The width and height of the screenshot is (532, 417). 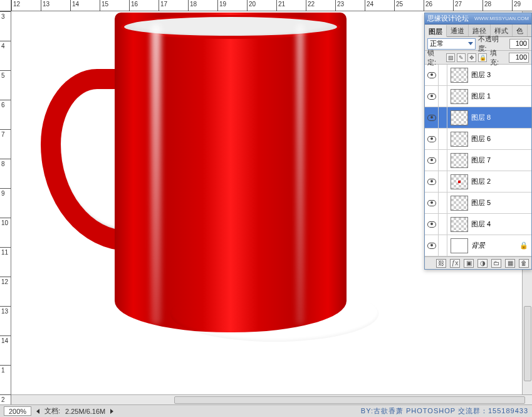 I want to click on layer-row: 图层 8, so click(x=478, y=118).